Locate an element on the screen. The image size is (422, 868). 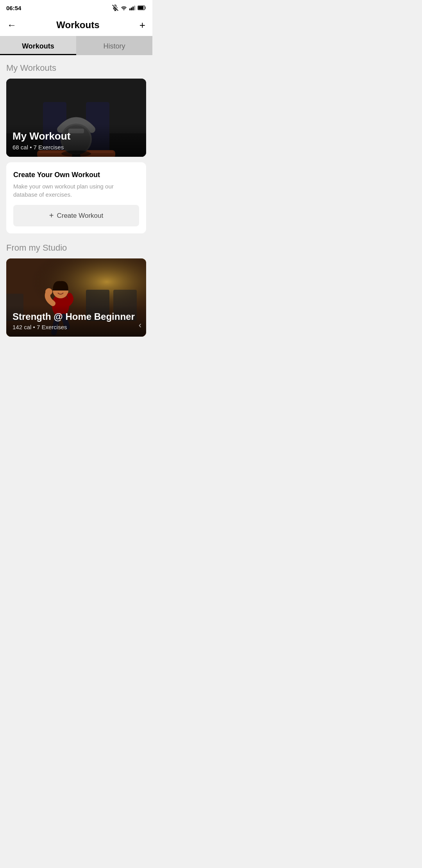
studio-card-title: Strength @ Home Beginner is located at coordinates (76, 317).